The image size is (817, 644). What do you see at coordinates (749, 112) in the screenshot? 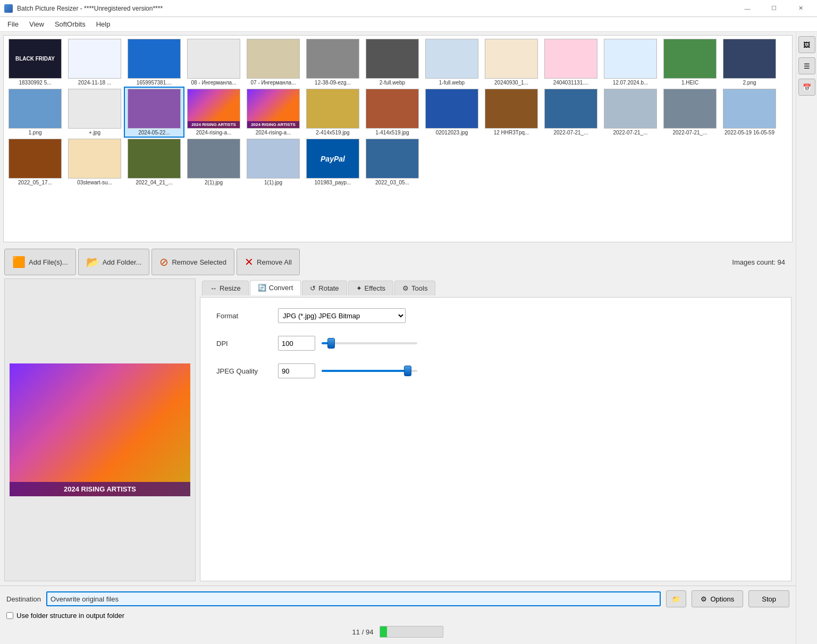
I see `list-item: 2022-05-19 16-05-59` at bounding box center [749, 112].